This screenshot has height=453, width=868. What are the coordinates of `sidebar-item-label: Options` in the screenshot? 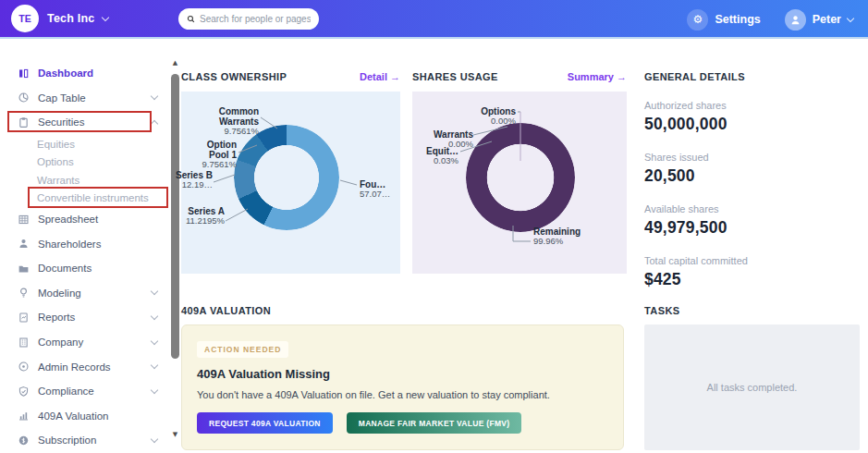 It's located at (55, 162).